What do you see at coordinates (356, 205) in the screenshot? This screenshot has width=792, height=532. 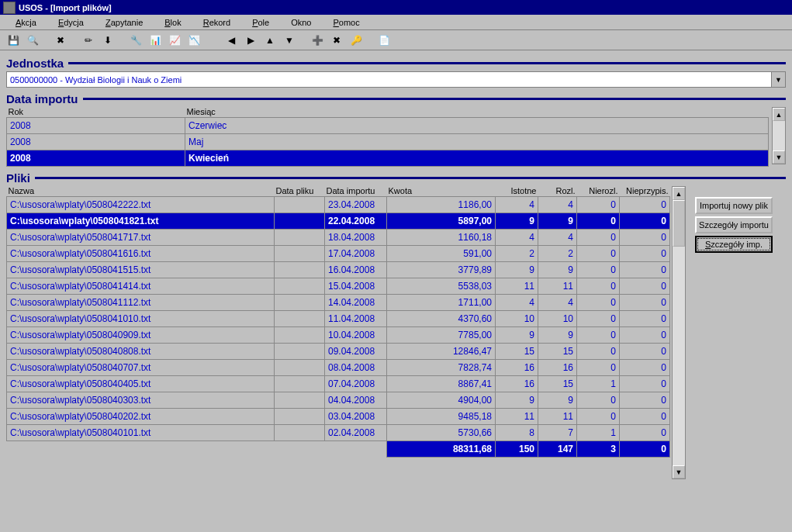 I see `cell-di: 23.04.2008` at bounding box center [356, 205].